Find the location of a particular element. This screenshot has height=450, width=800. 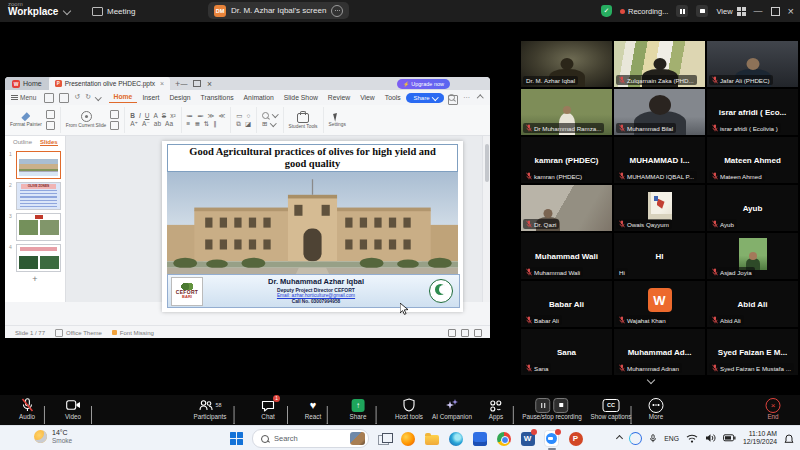

align-left-icon: ≡ is located at coordinates (189, 124).